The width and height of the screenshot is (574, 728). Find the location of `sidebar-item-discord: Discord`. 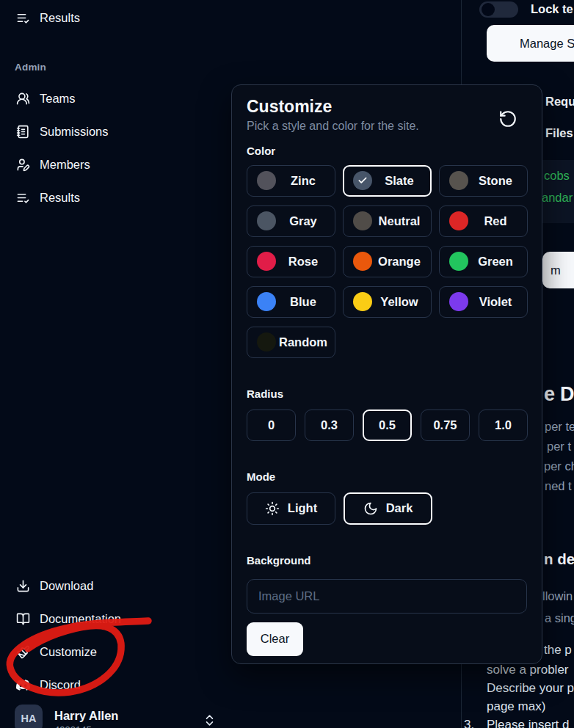

sidebar-item-discord: Discord is located at coordinates (117, 685).